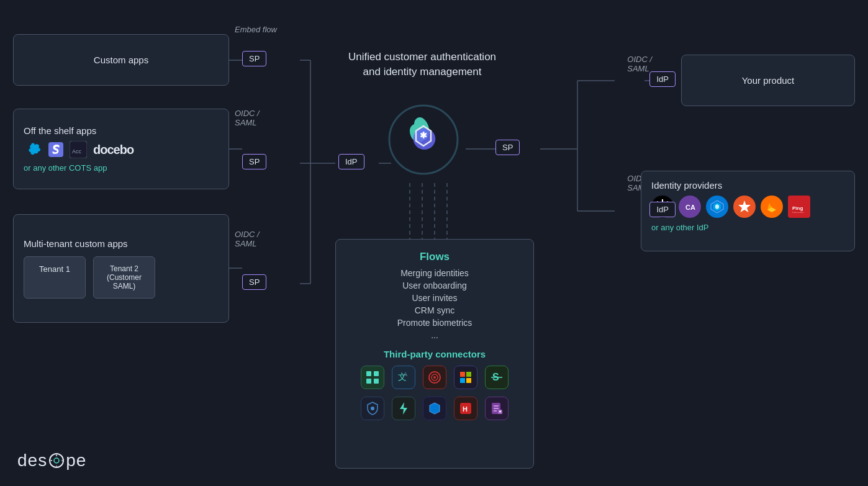 The width and height of the screenshot is (868, 486). I want to click on idp-badge-left: IdP, so click(351, 161).